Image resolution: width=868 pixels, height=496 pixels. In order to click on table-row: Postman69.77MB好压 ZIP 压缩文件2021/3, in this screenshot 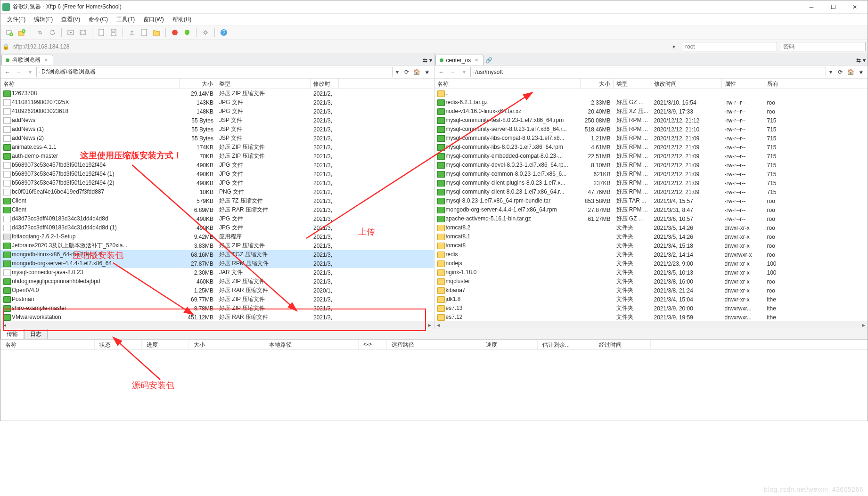, I will do `click(217, 300)`.